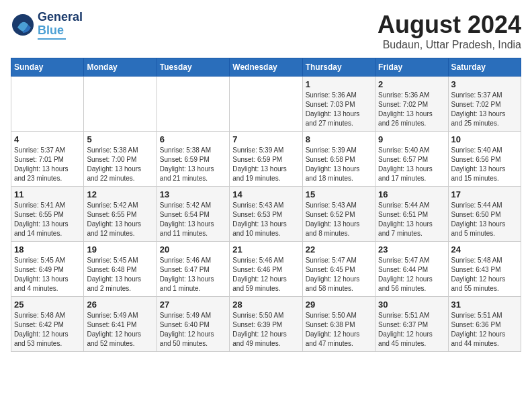 This screenshot has height=411, width=532. What do you see at coordinates (48, 159) in the screenshot?
I see `calendar-cell: 4Sunrise: 5:37 AM Sunset: 7:01 PM Daylig…` at bounding box center [48, 159].